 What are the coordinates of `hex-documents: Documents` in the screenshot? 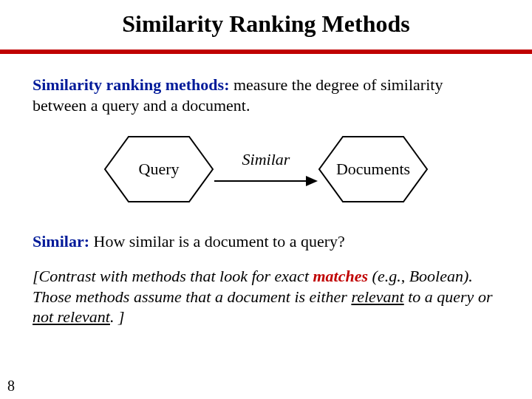 It's located at (373, 169).